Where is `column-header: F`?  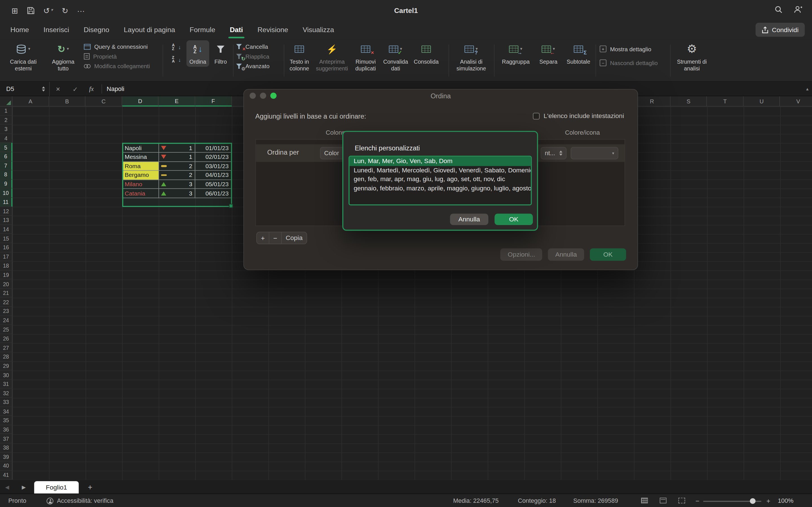
column-header: F is located at coordinates (213, 101).